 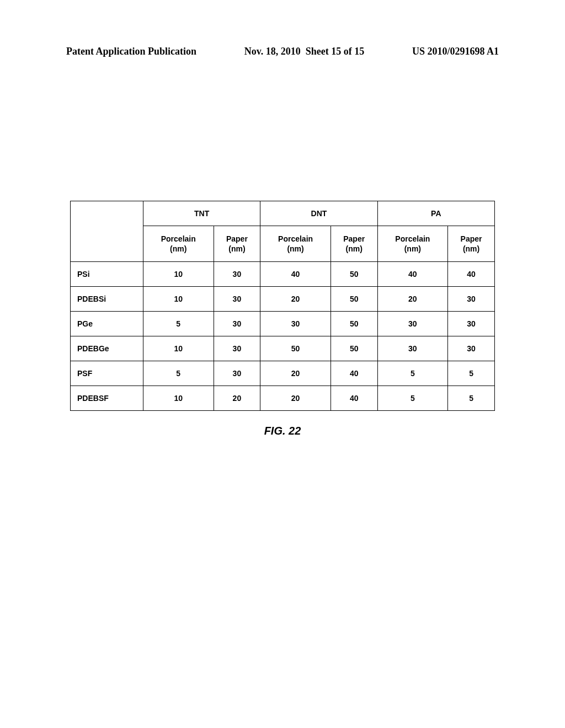 I want to click on group-header-tnt: TNT, so click(x=202, y=214).